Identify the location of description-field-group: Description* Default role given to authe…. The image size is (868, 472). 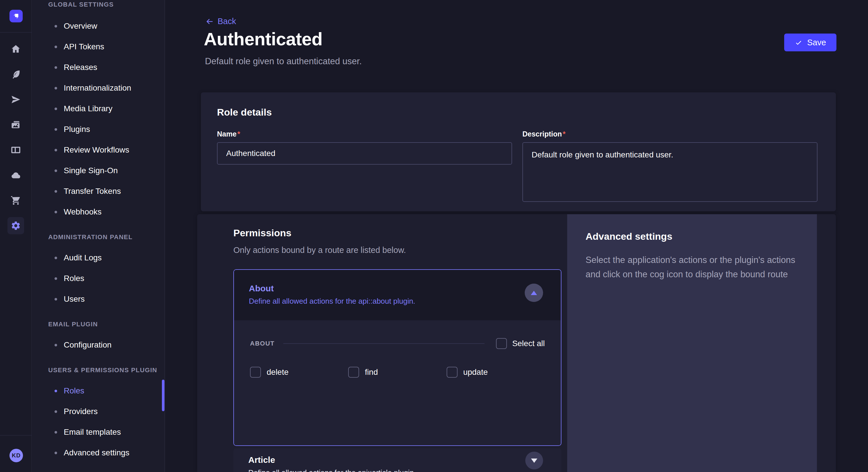
(670, 166).